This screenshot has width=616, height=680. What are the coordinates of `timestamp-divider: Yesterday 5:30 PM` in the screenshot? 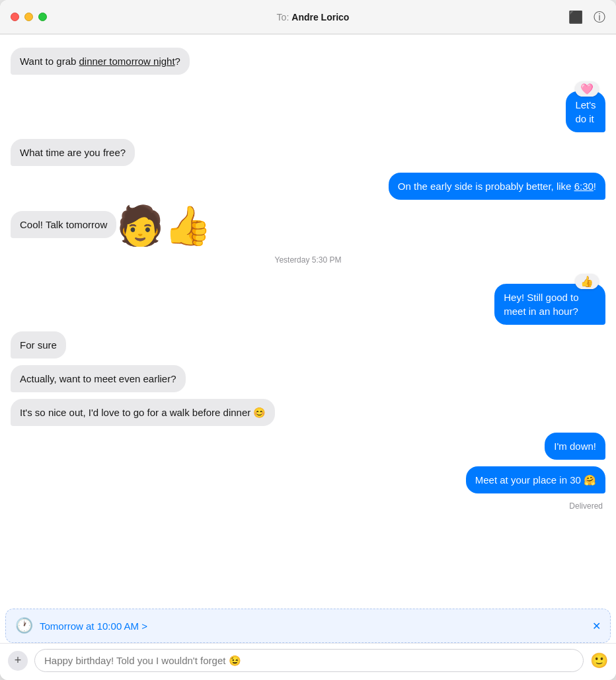 It's located at (308, 260).